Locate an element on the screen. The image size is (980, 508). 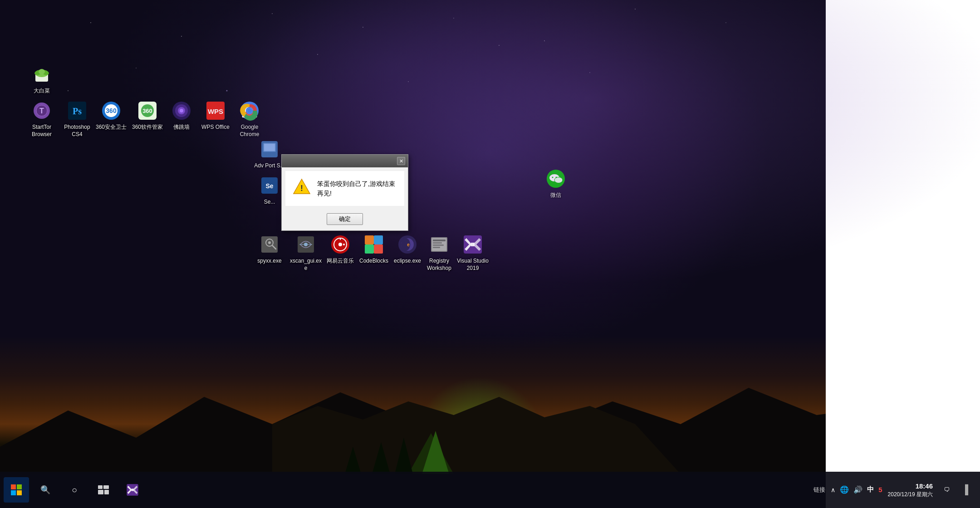
360safe-label: 360安全卫士 is located at coordinates (111, 127).